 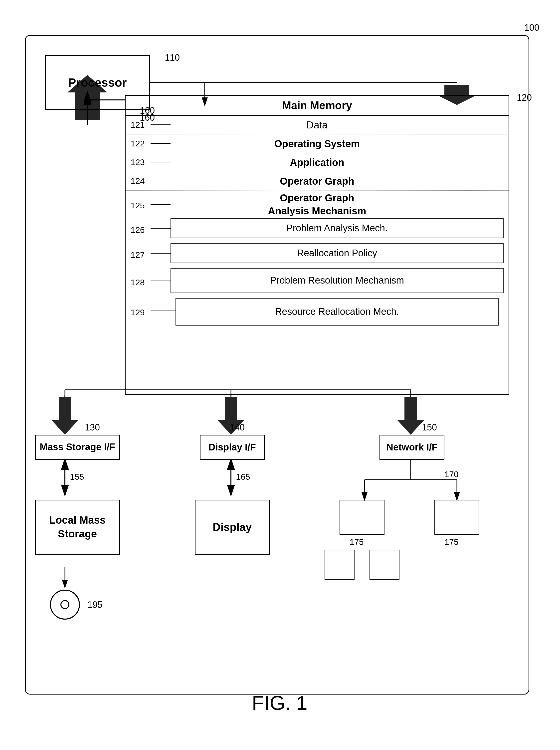 What do you see at coordinates (337, 228) in the screenshot?
I see `row-prob-analysis: Problem Analysis Mech.` at bounding box center [337, 228].